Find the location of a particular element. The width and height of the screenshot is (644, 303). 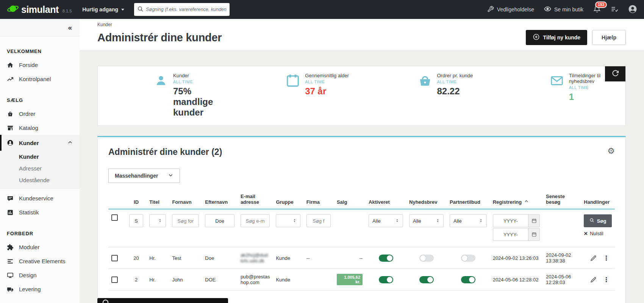

topbar-right: Vedligeholdelse Se min butik 193 is located at coordinates (562, 10).